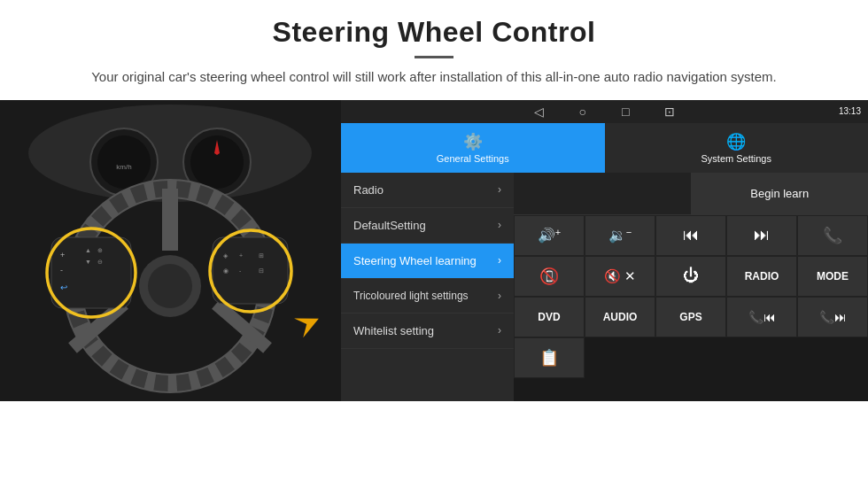 This screenshot has height=480, width=868. I want to click on menu-radio-label: Radio, so click(368, 190).